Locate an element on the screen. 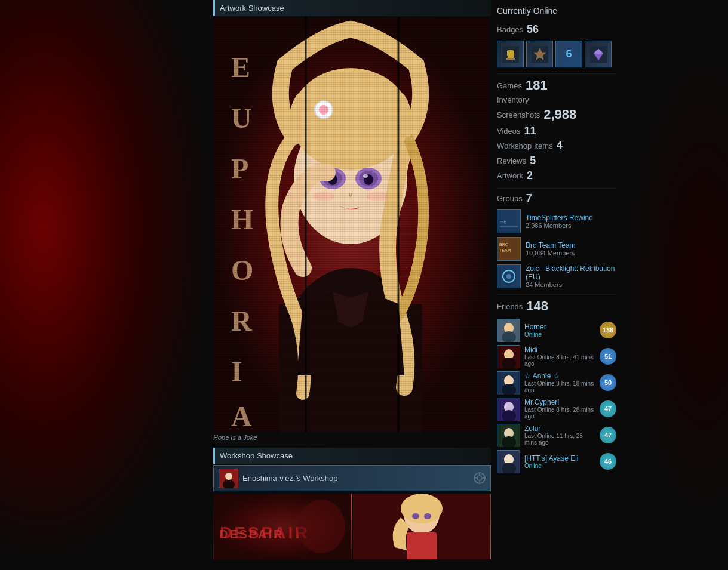 The image size is (728, 570). workshop-showcase: Workshop Showcase Enoshima-v.ez.'s Works… is located at coordinates (352, 504).